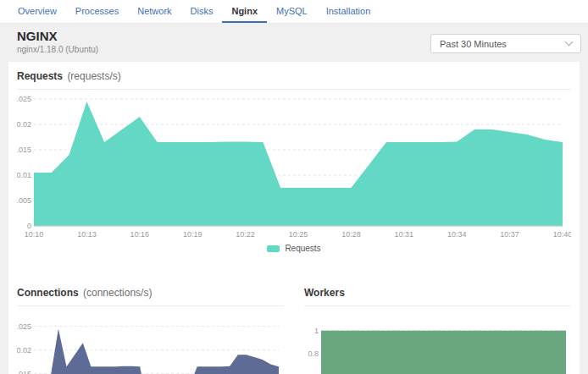 The image size is (588, 374). What do you see at coordinates (437, 330) in the screenshot?
I see `workers-chart-section: Workers 10.80.60.40.2010:1010:1310:1610:…` at bounding box center [437, 330].